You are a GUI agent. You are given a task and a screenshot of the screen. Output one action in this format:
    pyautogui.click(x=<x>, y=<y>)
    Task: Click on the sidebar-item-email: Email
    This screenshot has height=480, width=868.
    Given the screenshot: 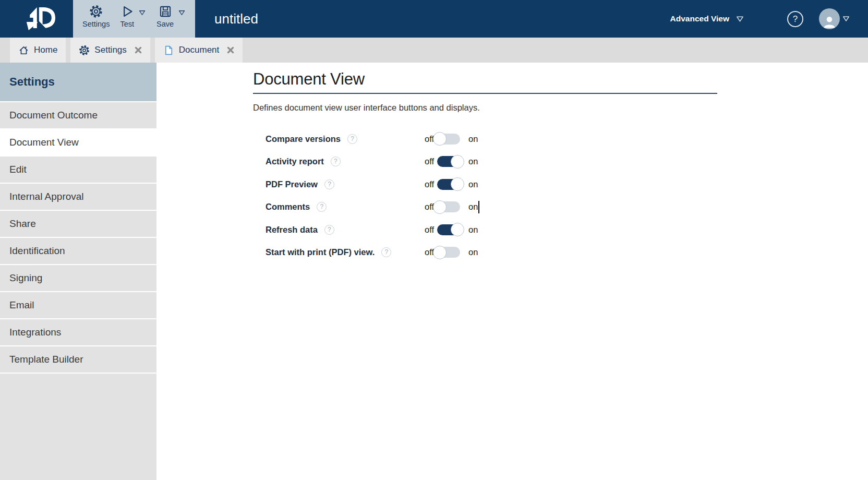 What is the action you would take?
    pyautogui.click(x=78, y=306)
    